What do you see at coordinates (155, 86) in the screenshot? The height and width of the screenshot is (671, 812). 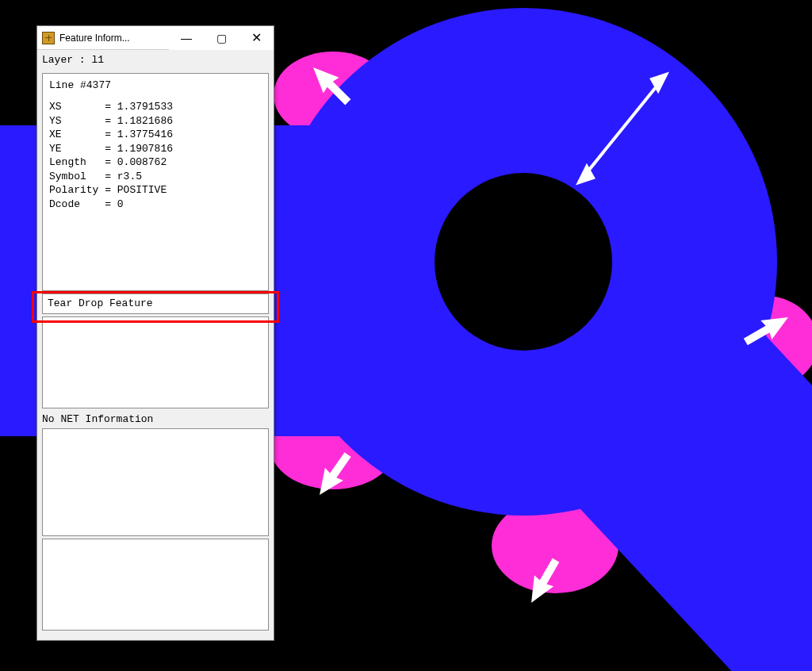 I see `feature-title: Line #4377` at bounding box center [155, 86].